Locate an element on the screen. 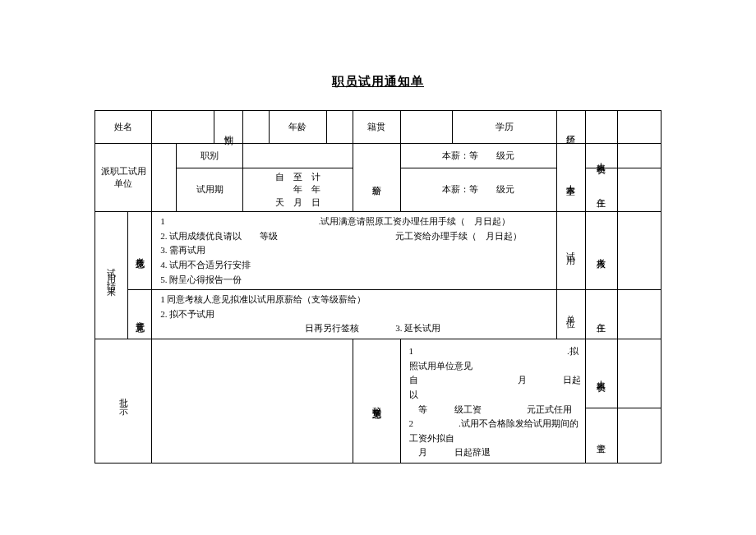  rank-cell is located at coordinates (298, 156).